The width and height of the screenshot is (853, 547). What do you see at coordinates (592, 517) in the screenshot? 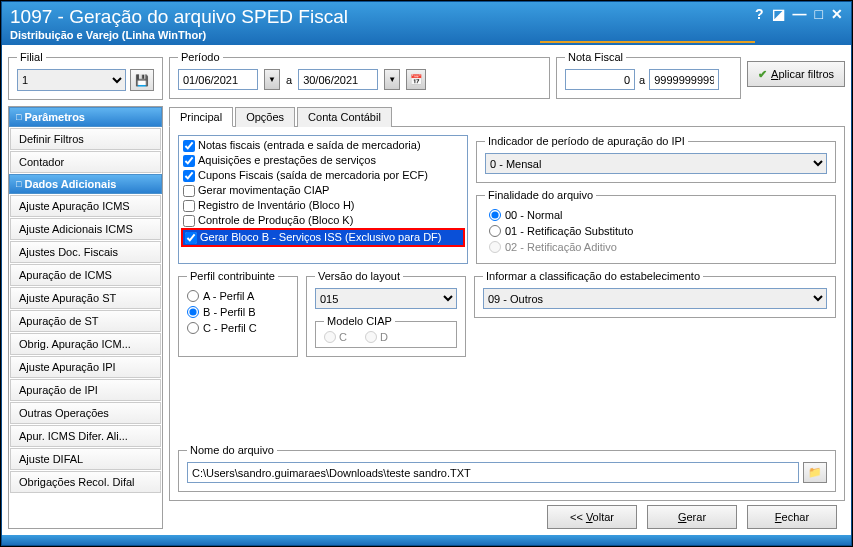
I see `back-button: << Voltar` at bounding box center [592, 517].